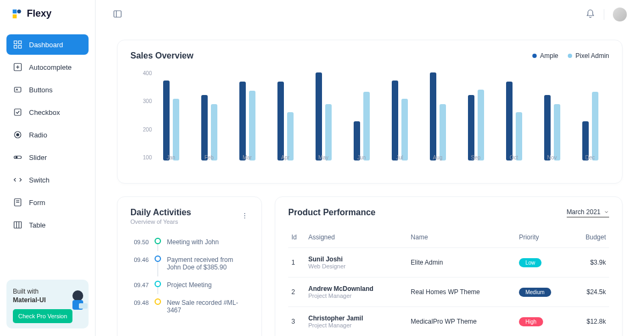 This screenshot has width=644, height=336. What do you see at coordinates (438, 115) in the screenshot?
I see `chart-month-aug: Aug` at bounding box center [438, 115].